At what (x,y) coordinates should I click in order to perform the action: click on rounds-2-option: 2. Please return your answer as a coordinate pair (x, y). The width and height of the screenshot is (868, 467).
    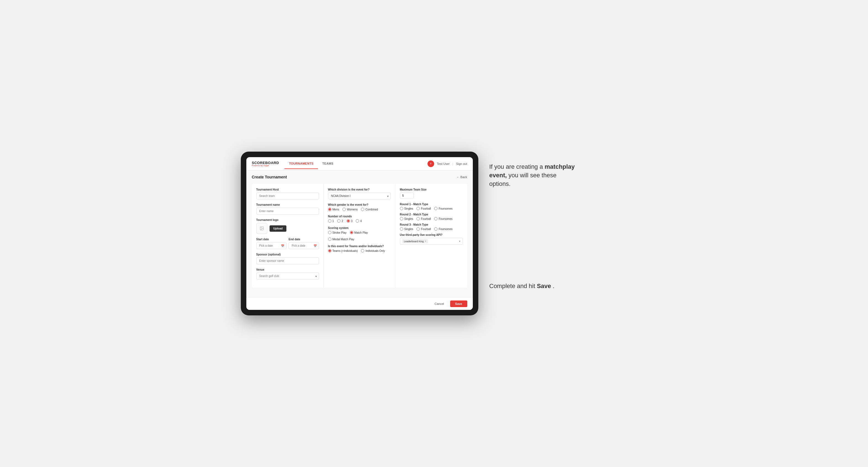
    Looking at the image, I should click on (340, 221).